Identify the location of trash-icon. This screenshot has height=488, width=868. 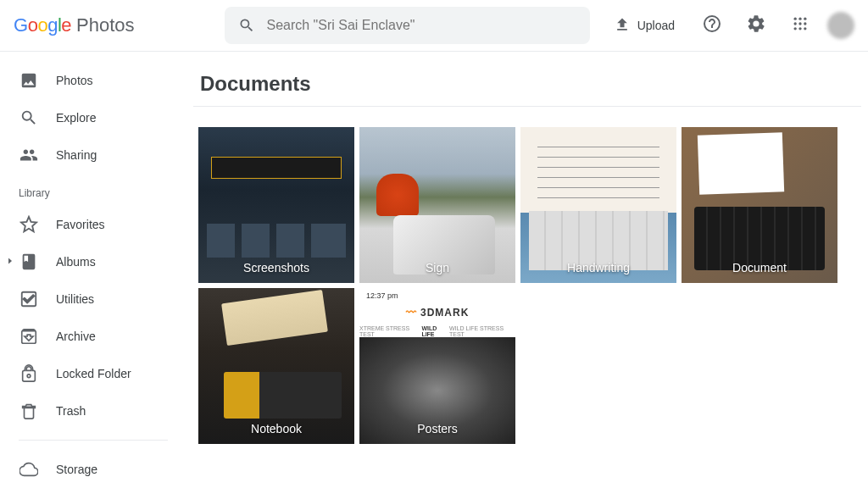
(29, 411).